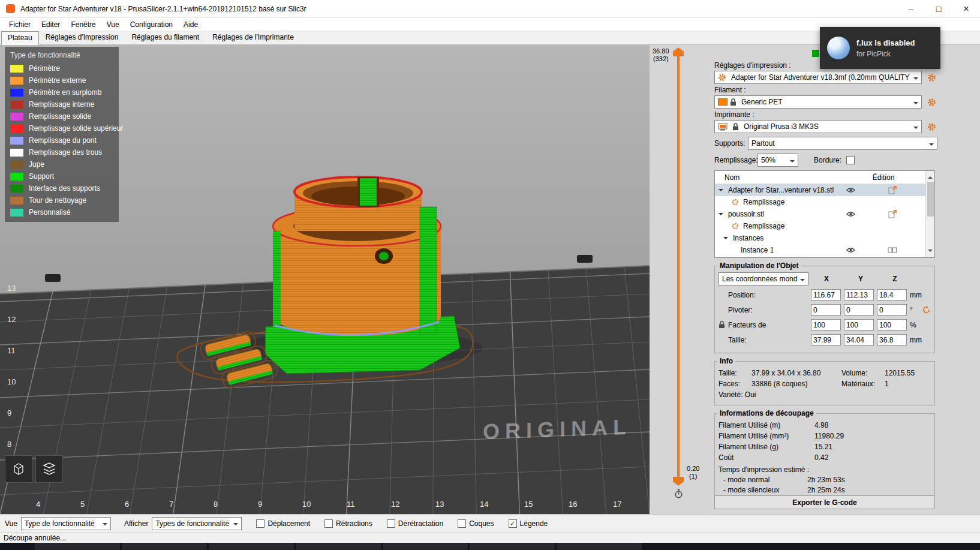 The height and width of the screenshot is (550, 980). Describe the element at coordinates (62, 140) in the screenshot. I see `legend-label: Remplissage du pont` at that location.